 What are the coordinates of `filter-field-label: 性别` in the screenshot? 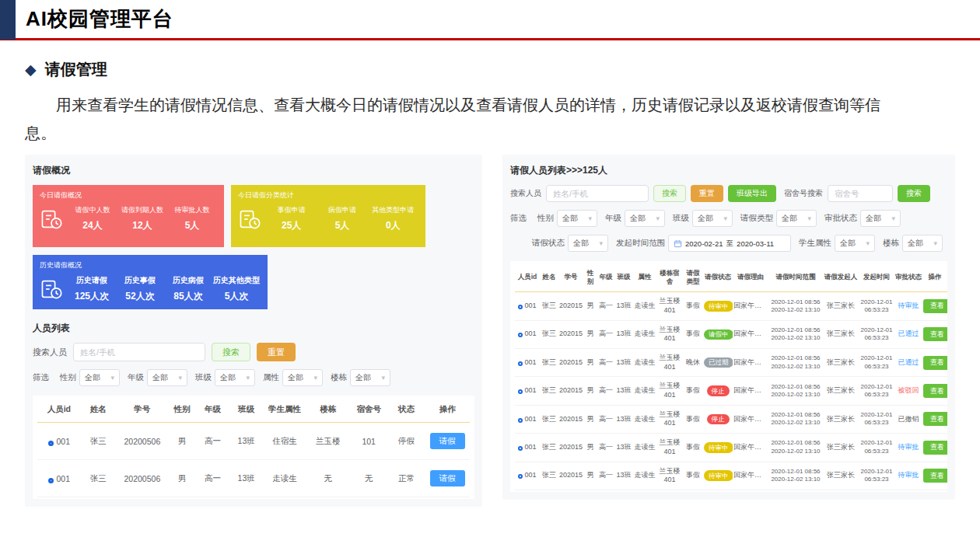 It's located at (546, 218).